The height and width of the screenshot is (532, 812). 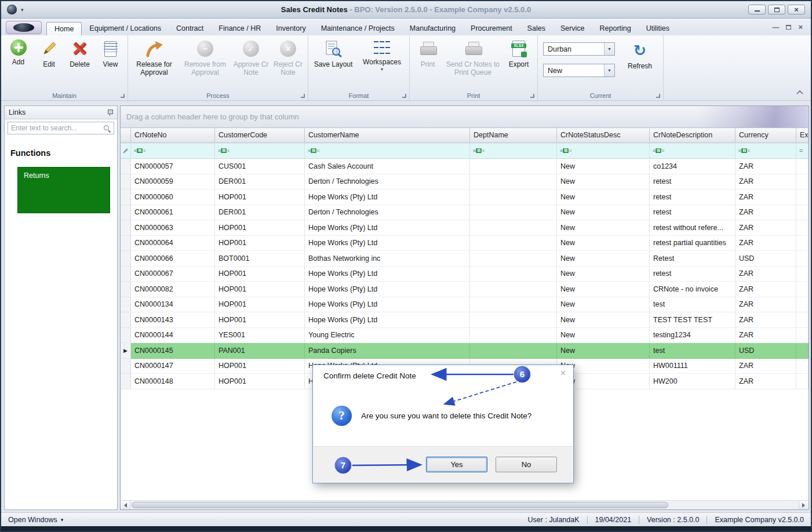 I want to click on tab-equipment-locations: Equipment / Locations, so click(x=125, y=29).